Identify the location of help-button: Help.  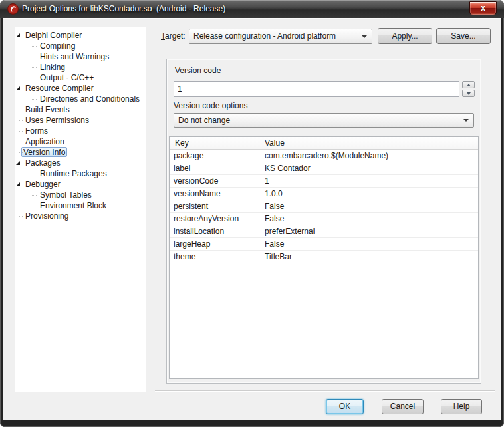
(461, 407).